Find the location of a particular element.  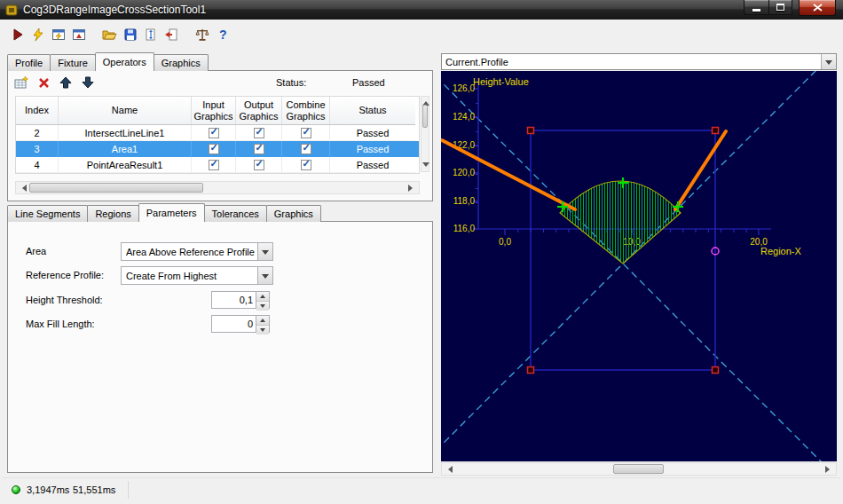

height-threshold-input: 0,1 is located at coordinates (240, 300).